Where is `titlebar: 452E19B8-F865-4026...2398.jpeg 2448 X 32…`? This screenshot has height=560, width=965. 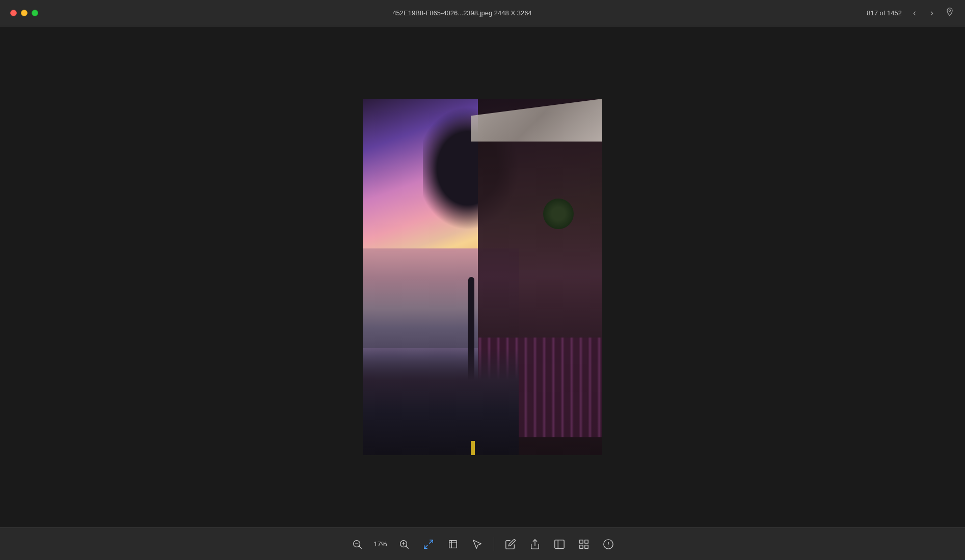
titlebar: 452E19B8-F865-4026...2398.jpeg 2448 X 32… is located at coordinates (483, 13).